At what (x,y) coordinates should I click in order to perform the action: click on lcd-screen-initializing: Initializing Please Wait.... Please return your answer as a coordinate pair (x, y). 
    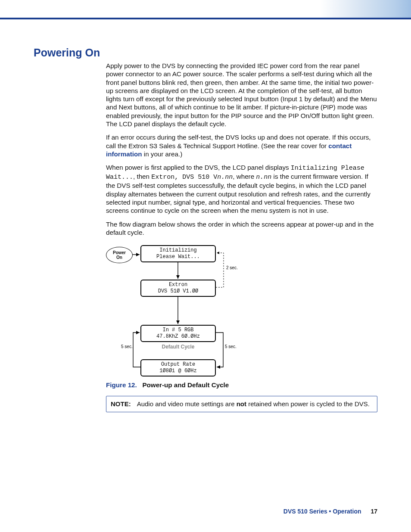
    Looking at the image, I should click on (178, 254).